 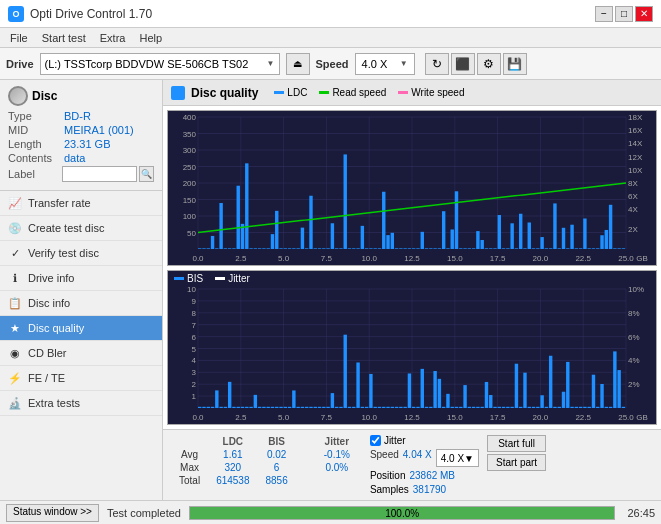 What do you see at coordinates (81, 404) in the screenshot?
I see `sidebar-item-extra-tests: 🔬 Extra tests` at bounding box center [81, 404].